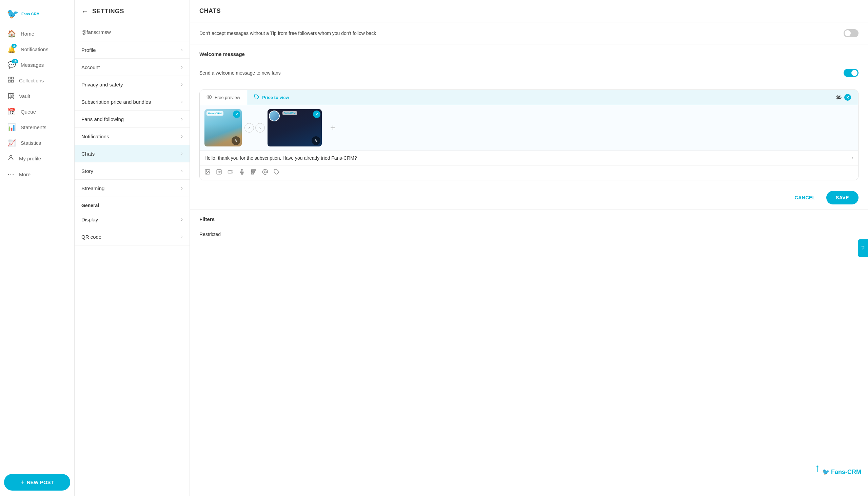 The height and width of the screenshot is (496, 868). I want to click on toggle-slider, so click(851, 33).